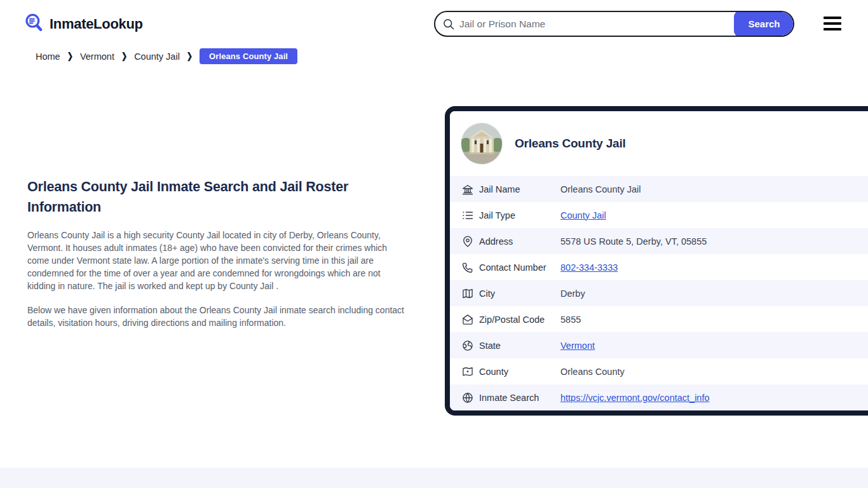 The image size is (868, 488). Describe the element at coordinates (833, 24) in the screenshot. I see `hamburger-menu-icon` at that location.